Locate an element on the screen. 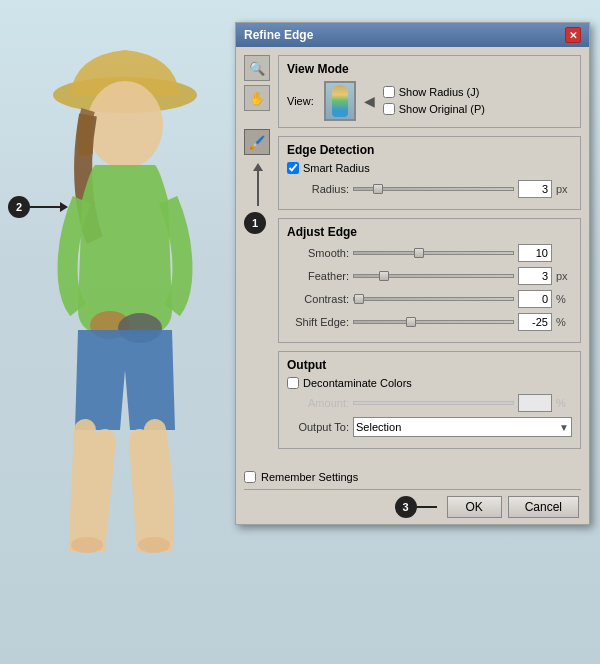  radius-value: 3 is located at coordinates (535, 189).